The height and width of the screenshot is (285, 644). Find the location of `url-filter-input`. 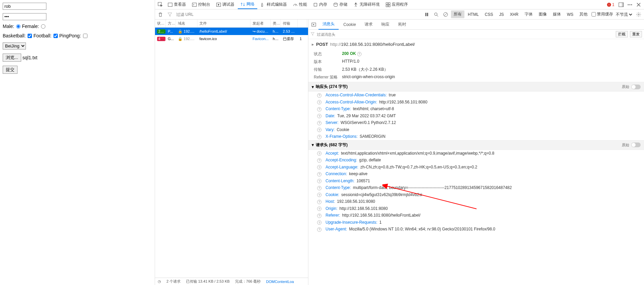

url-filter-input is located at coordinates (236, 14).